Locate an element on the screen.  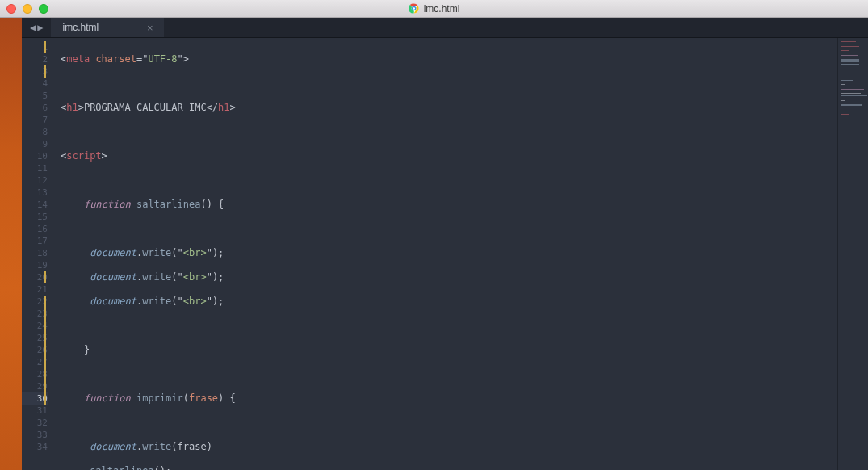
tab-nav: ◀ ▶ is located at coordinates (36, 27).